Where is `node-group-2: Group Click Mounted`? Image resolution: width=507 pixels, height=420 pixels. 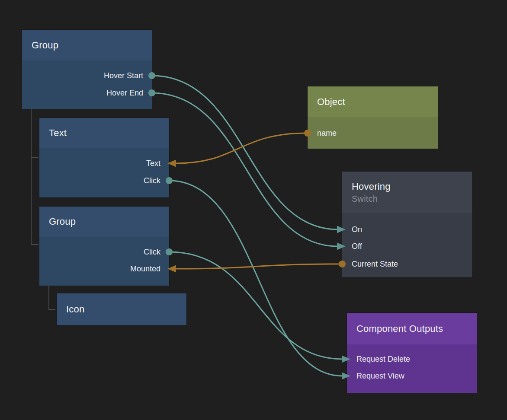
node-group-2: Group Click Mounted is located at coordinates (104, 246).